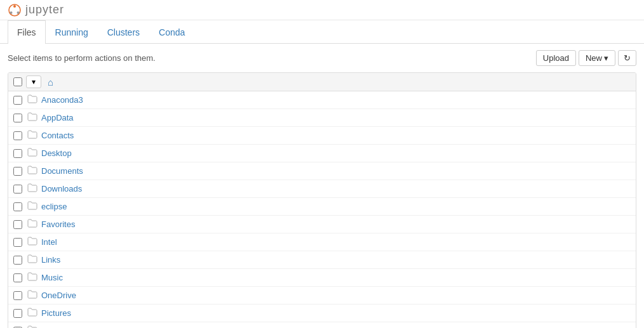 The image size is (644, 328). I want to click on jupyter-logo-icon, so click(15, 10).